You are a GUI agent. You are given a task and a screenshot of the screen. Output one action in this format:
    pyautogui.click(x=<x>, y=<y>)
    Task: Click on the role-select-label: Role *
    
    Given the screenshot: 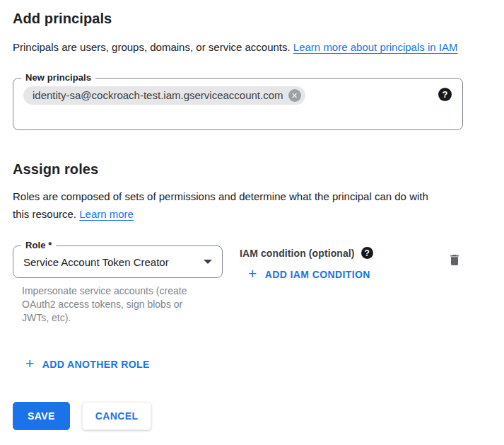 What is the action you would take?
    pyautogui.click(x=38, y=245)
    